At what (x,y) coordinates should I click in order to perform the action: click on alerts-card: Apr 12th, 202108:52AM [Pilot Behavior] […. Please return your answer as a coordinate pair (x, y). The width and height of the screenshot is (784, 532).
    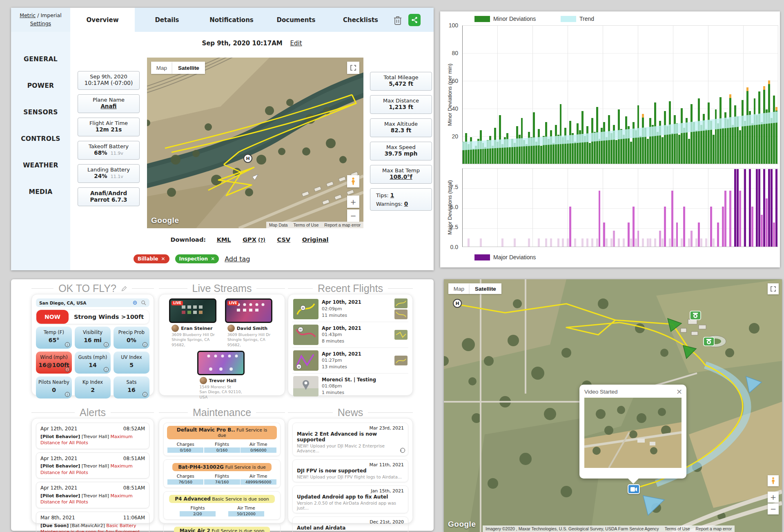
    Looking at the image, I should click on (93, 471).